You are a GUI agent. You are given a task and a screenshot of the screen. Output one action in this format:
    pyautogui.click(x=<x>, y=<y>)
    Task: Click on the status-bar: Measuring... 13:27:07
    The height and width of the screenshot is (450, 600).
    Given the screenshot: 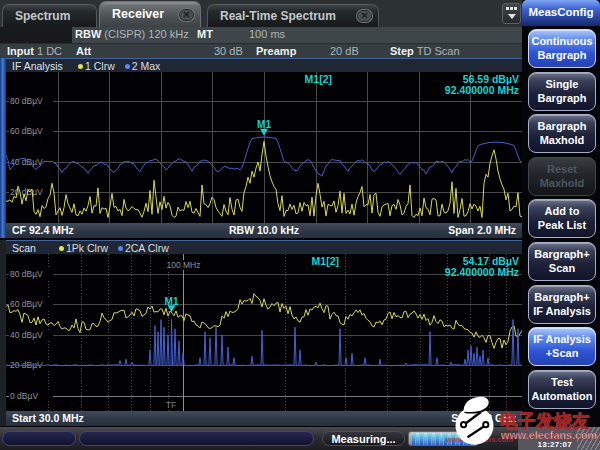 What is the action you would take?
    pyautogui.click(x=300, y=438)
    